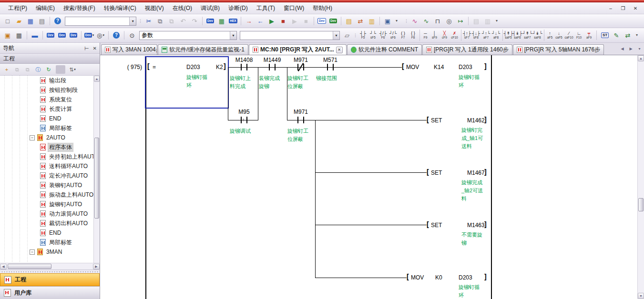  What do you see at coordinates (32, 252) in the screenshot?
I see `tree-expander-icon: −` at bounding box center [32, 252].